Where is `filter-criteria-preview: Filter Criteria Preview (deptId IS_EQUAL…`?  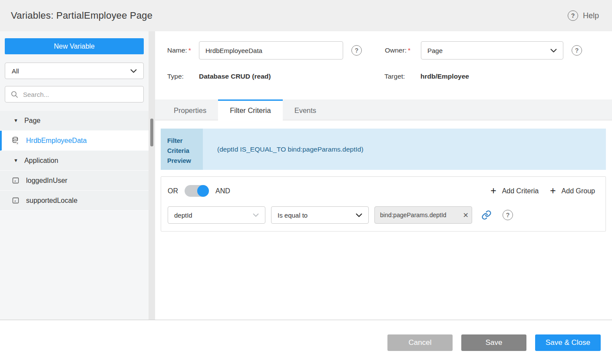 filter-criteria-preview: Filter Criteria Preview (deptId IS_EQUAL… is located at coordinates (383, 149).